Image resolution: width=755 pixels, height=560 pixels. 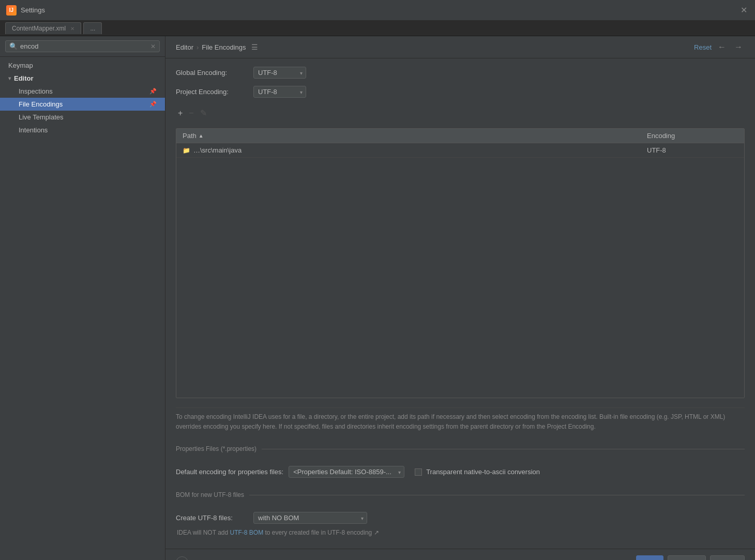 I want to click on default-encoding-row: Default encoding for properties files: <…, so click(x=460, y=472).